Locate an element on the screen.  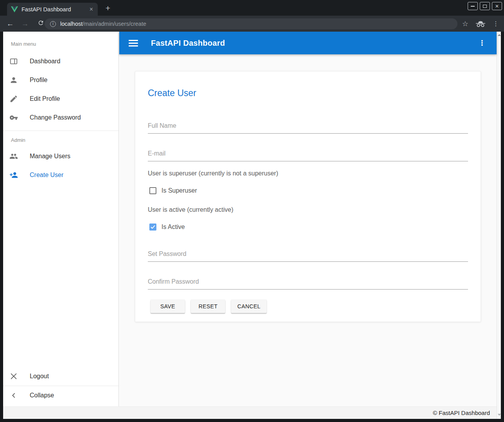
browser-tab-bar: FastAPI Dashboard × + ✕ is located at coordinates (252, 8).